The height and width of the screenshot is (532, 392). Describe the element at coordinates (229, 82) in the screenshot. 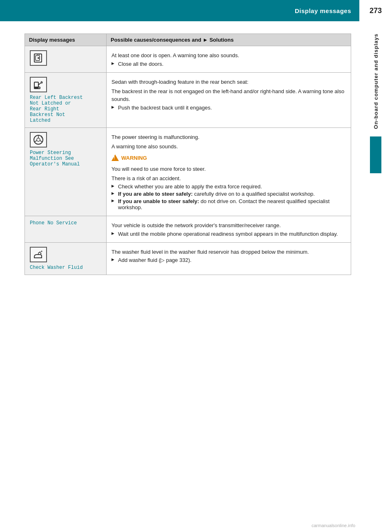

I see `cause-text-1: Sedan with through-loading feature in th…` at that location.